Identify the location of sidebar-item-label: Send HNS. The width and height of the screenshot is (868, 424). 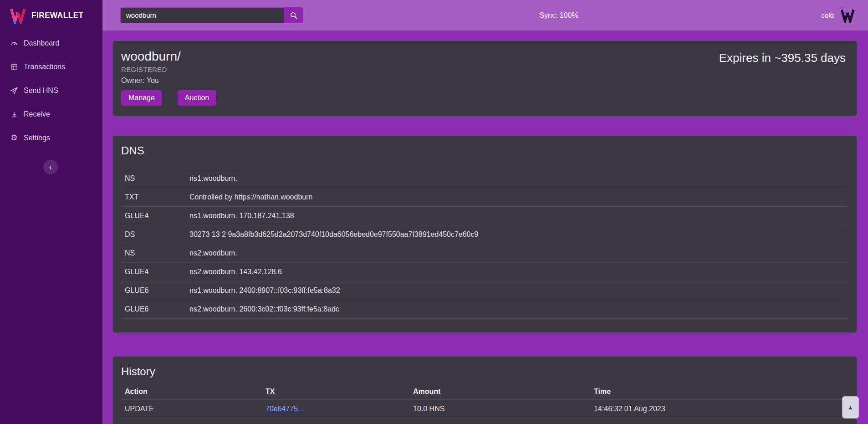
(41, 91).